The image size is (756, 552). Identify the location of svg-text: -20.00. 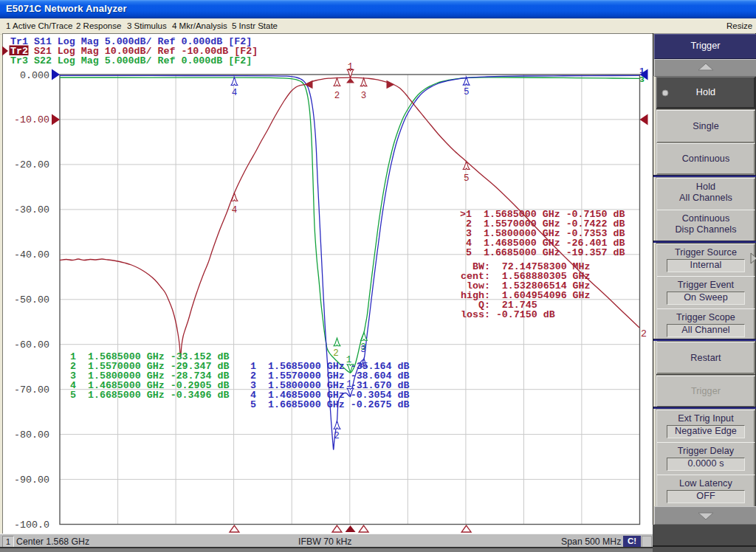
(32, 165).